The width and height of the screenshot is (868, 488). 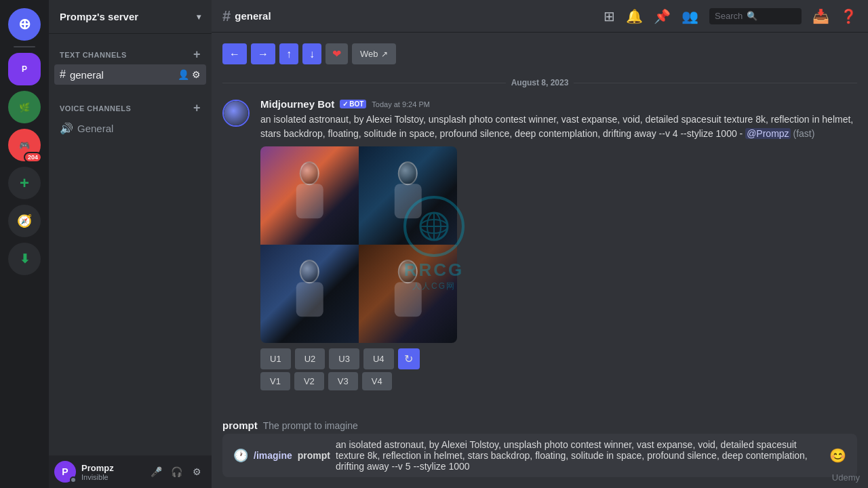 What do you see at coordinates (199, 17) in the screenshot?
I see `chevron-down-icon: ▾` at bounding box center [199, 17].